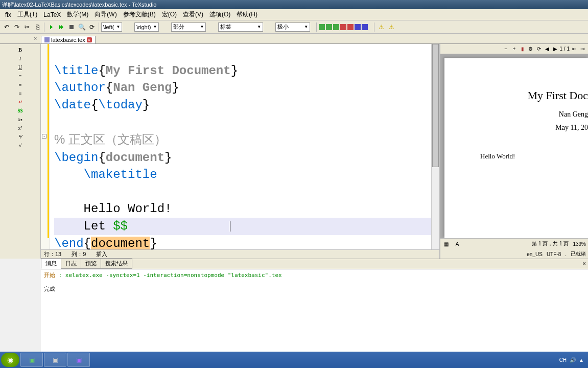 The image size is (588, 368). Describe the element at coordinates (220, 14) in the screenshot. I see `menu-options: 选项(O)` at that location.